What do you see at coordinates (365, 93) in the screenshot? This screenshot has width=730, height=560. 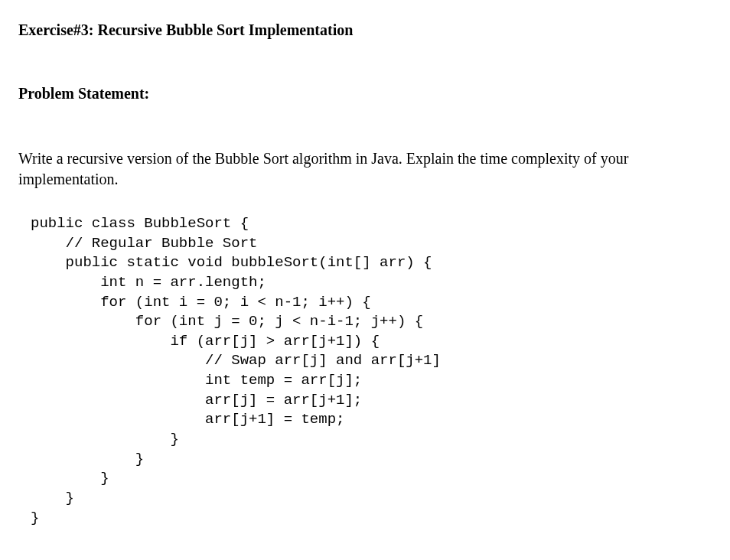 I see `problem-statement-heading: Problem Statement:` at bounding box center [365, 93].